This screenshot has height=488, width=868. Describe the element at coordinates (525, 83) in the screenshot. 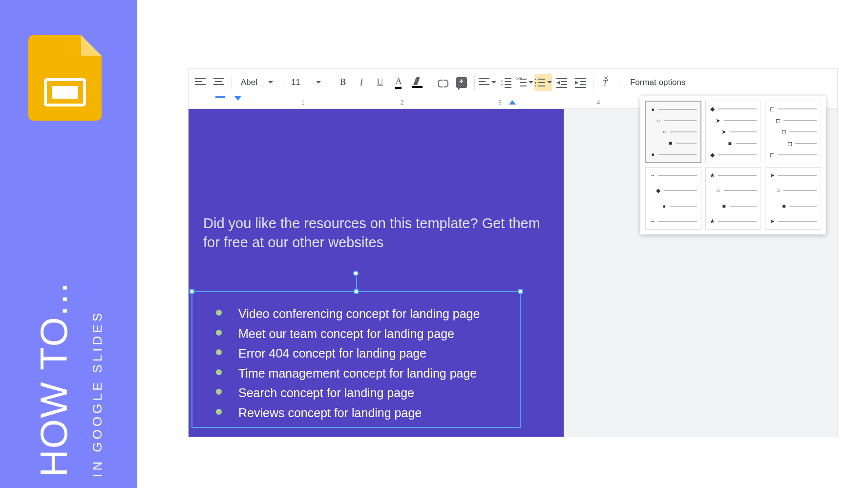

I see `numbered-list-button` at that location.